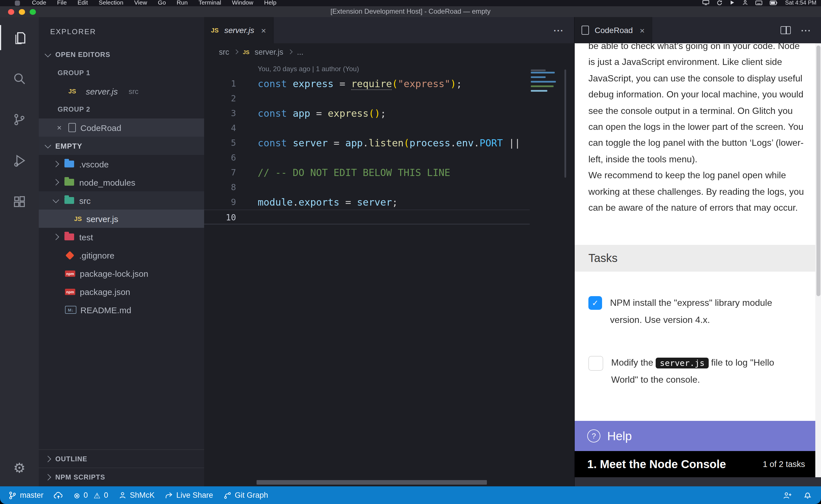  What do you see at coordinates (141, 3) in the screenshot?
I see `menu-item: View` at bounding box center [141, 3].